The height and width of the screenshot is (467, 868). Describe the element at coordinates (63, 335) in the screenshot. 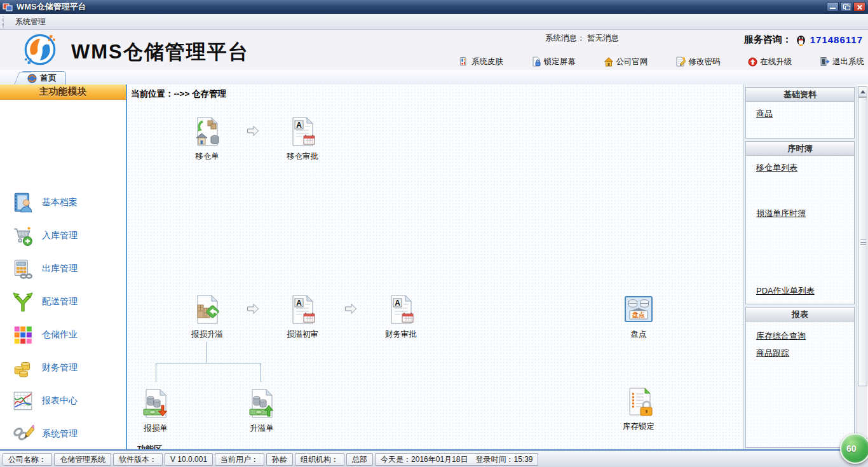

I see `sidebar-item-warehouse-ops: 仓储作业` at that location.